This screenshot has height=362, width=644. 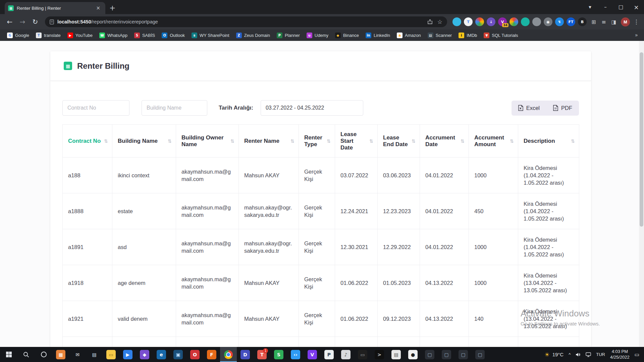 What do you see at coordinates (578, 355) in the screenshot?
I see `volume-icon` at bounding box center [578, 355].